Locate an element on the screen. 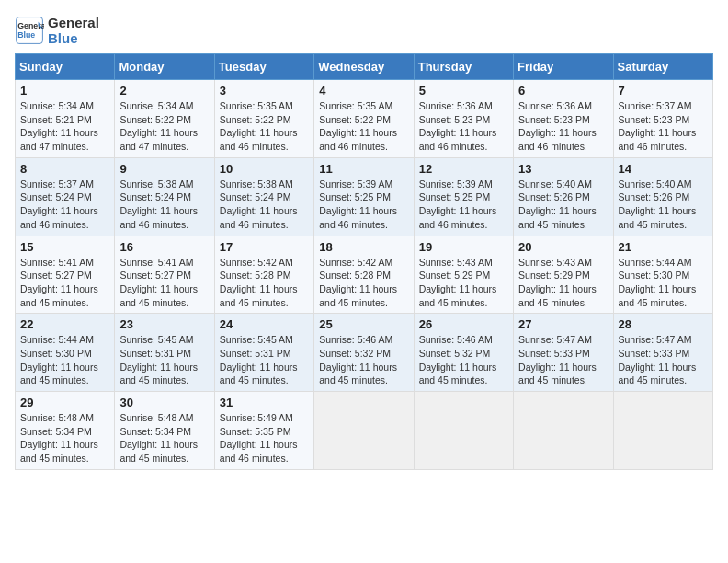 This screenshot has height=563, width=728. day-detail: Sunrise: 5:49 AM Sunset: 5:35 PM Dayligh… is located at coordinates (265, 438).